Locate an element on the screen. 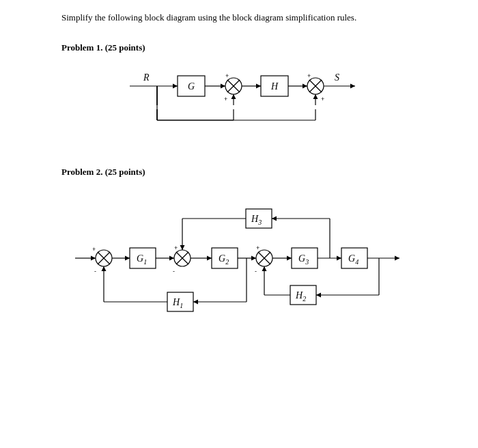 The image size is (478, 448). problem2-heading: Problem 2. (25 points) is located at coordinates (242, 172).